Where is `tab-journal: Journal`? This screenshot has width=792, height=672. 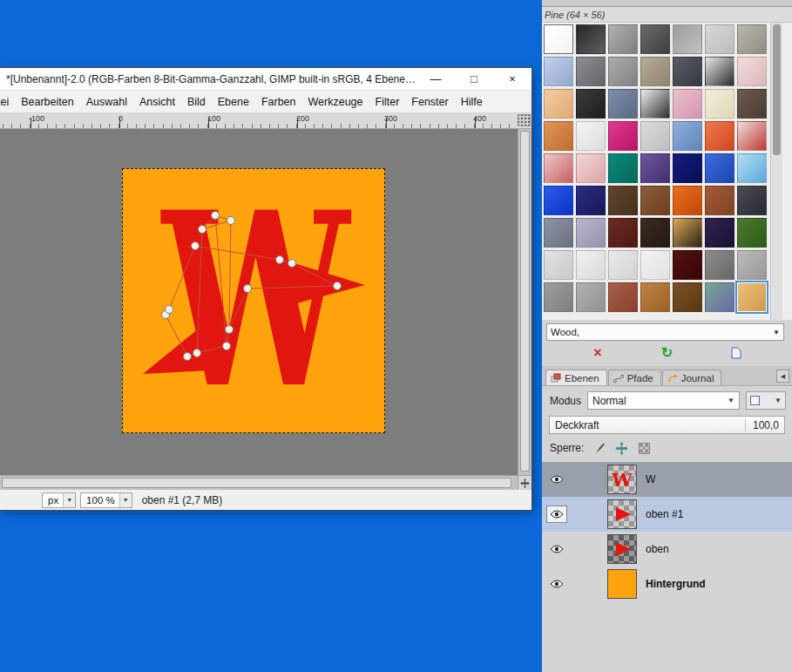
tab-journal: Journal is located at coordinates (692, 377).